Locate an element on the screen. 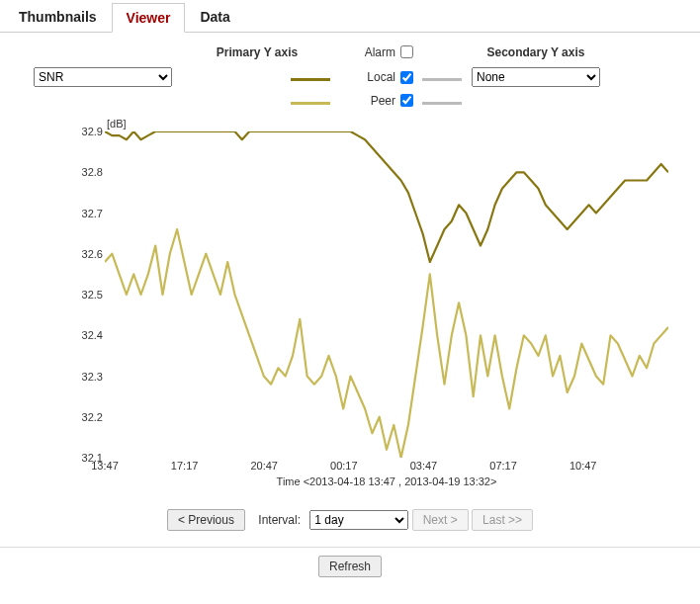  ytick: 32.8 is located at coordinates (93, 172).